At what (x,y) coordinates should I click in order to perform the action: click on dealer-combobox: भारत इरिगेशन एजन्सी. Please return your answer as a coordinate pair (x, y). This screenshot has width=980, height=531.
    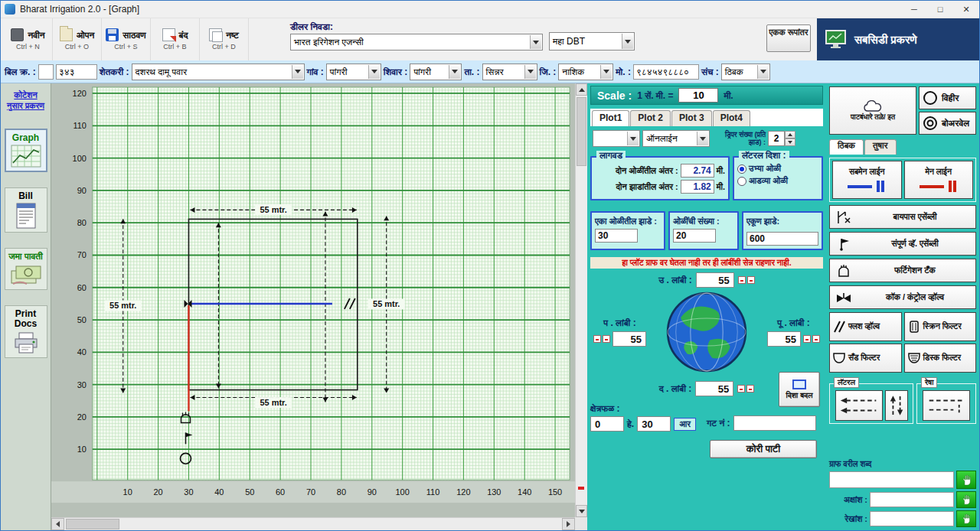
    Looking at the image, I should click on (416, 42).